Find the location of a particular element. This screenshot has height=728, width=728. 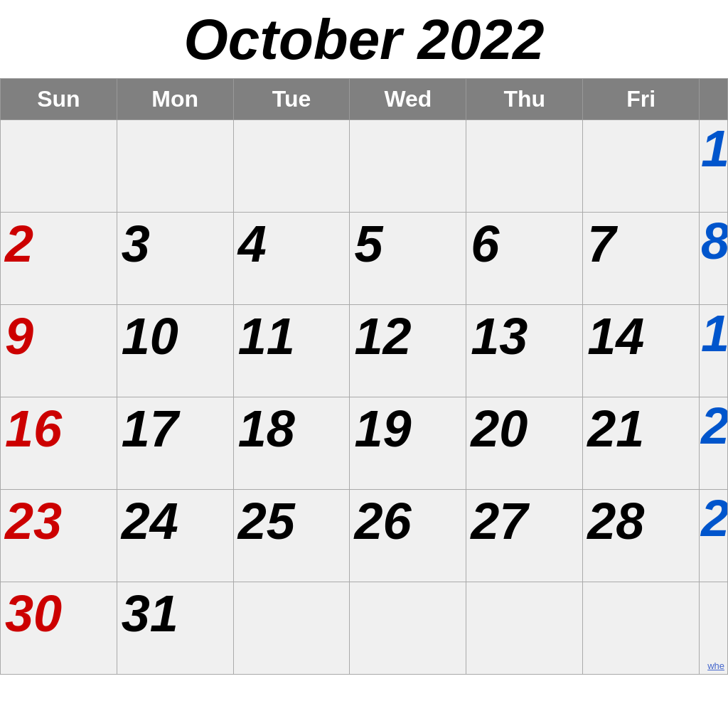

day-number: 9 is located at coordinates (19, 336).